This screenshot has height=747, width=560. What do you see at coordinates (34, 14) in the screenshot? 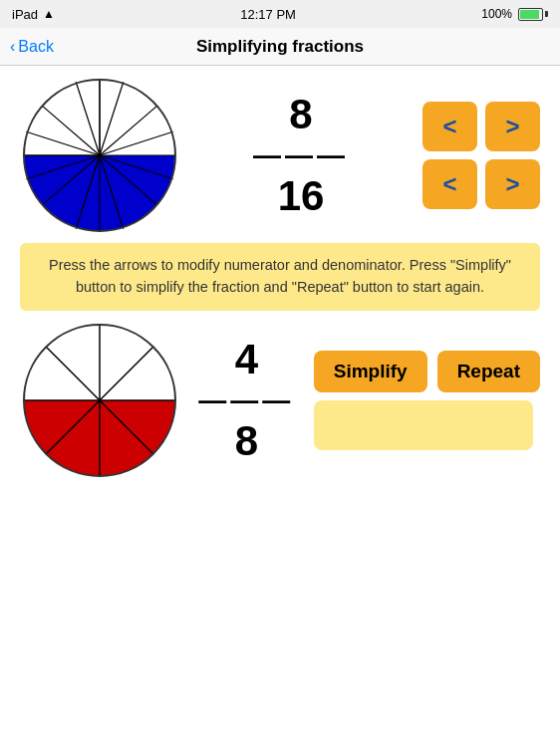
I see `status-left: iPad ▲` at bounding box center [34, 14].